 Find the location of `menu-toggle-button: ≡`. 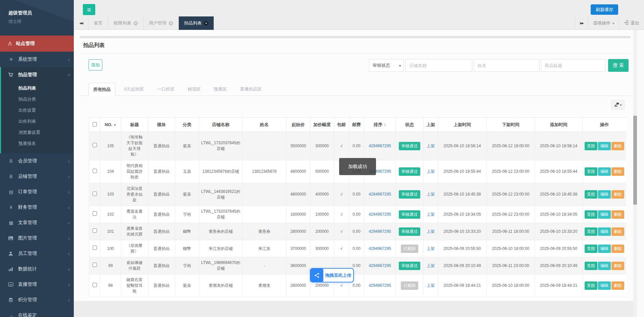

menu-toggle-button: ≡ is located at coordinates (89, 9).